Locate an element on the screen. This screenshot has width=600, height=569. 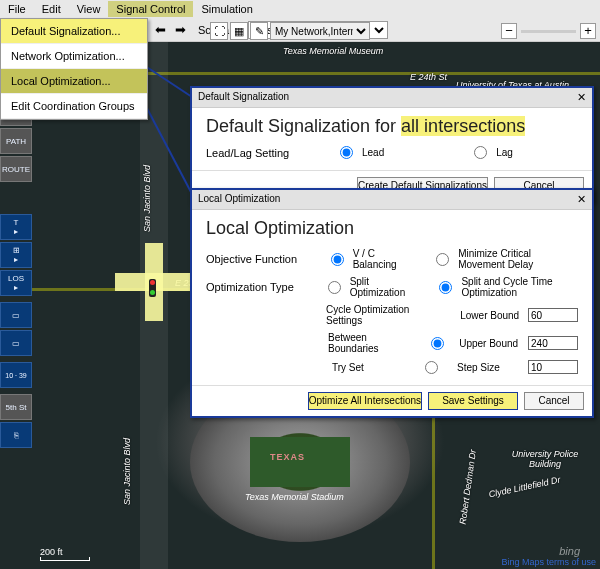
menu-signal-control: Signal Control is located at coordinates (150, 9).